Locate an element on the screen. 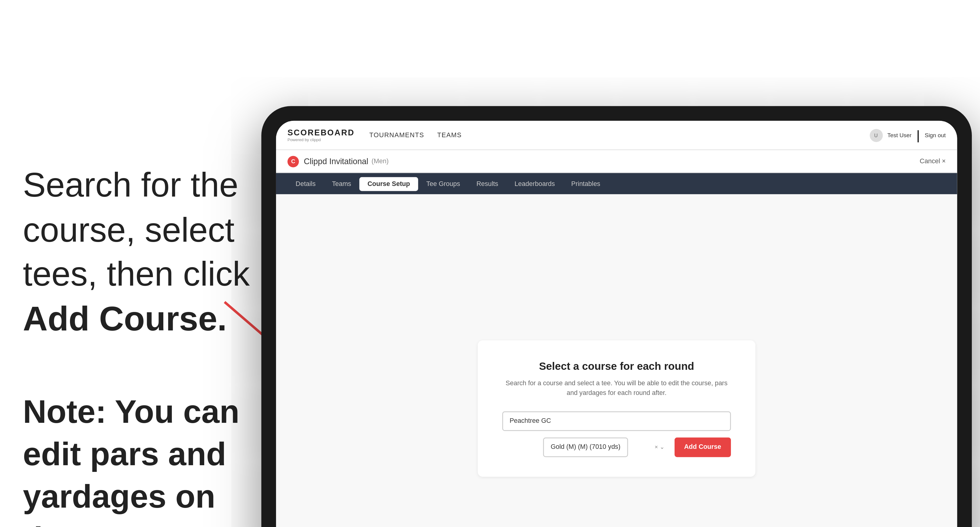  logo-sub: Powered by clippd is located at coordinates (321, 140).